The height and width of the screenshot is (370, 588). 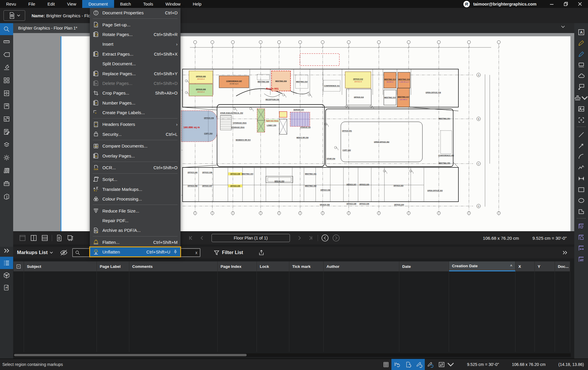 I want to click on markups-list-title: Markups List, so click(x=32, y=253).